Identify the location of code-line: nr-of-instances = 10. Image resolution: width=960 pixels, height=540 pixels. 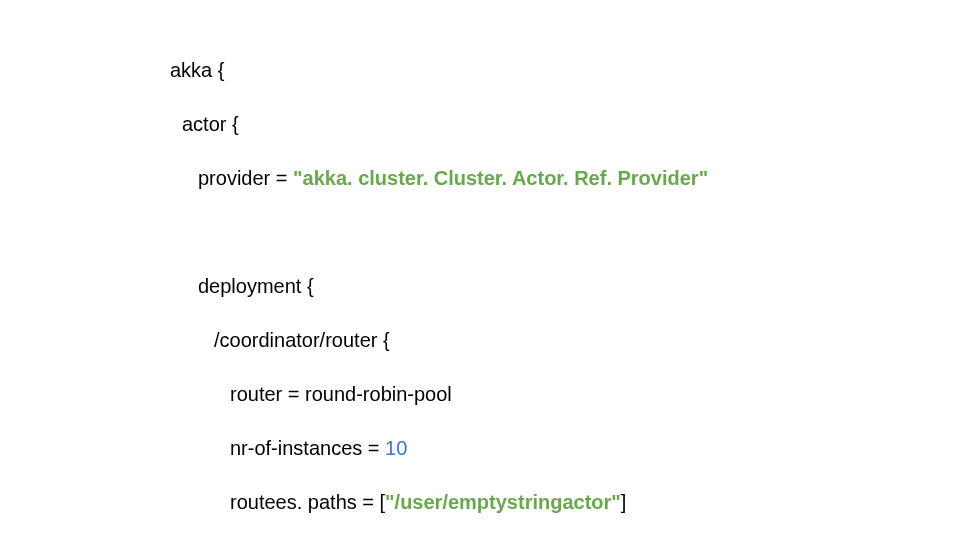
(439, 448).